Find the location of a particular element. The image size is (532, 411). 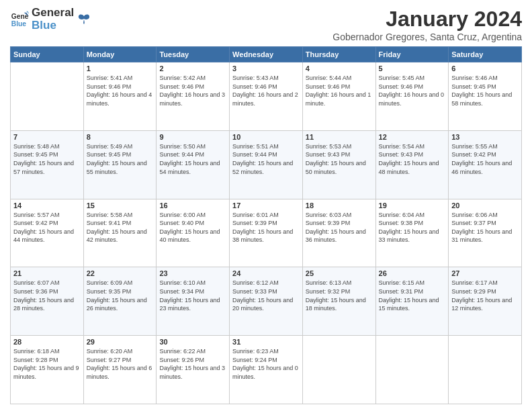

day-number: 27 is located at coordinates (485, 273).